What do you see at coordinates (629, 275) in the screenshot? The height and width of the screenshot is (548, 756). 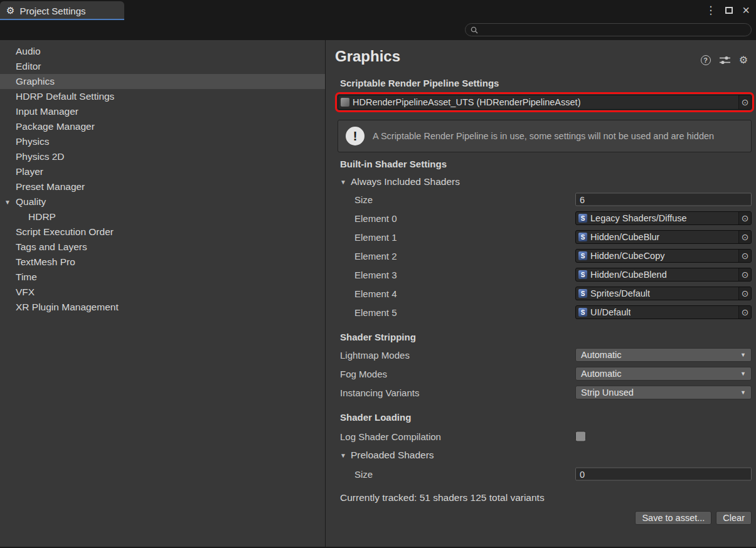 I see `shader-name: Hidden/CubeBlend` at bounding box center [629, 275].